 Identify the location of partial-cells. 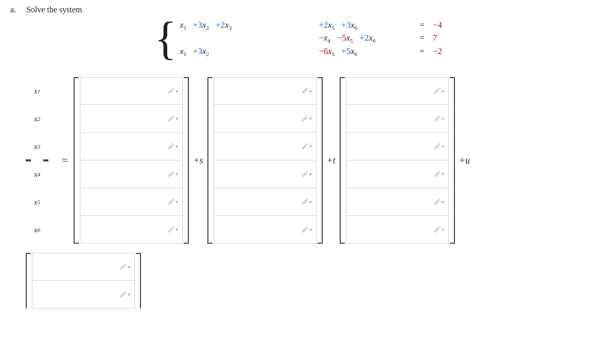
(83, 281).